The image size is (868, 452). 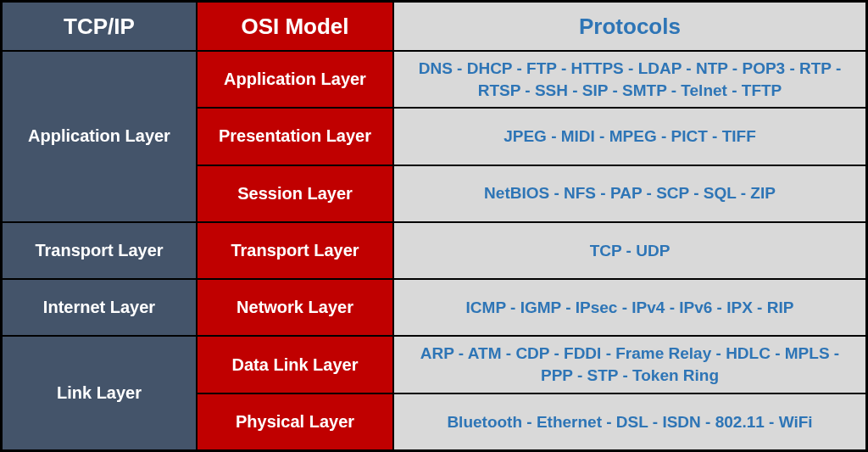 I want to click on tcpip-application-layer: Application Layer, so click(x=99, y=137).